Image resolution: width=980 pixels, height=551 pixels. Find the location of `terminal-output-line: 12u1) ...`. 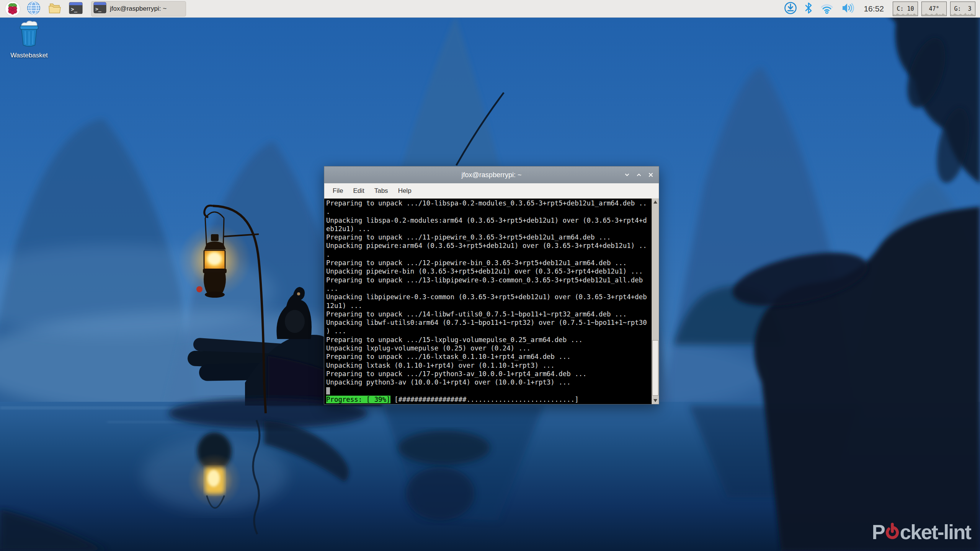

terminal-output-line: 12u1) ... is located at coordinates (492, 306).